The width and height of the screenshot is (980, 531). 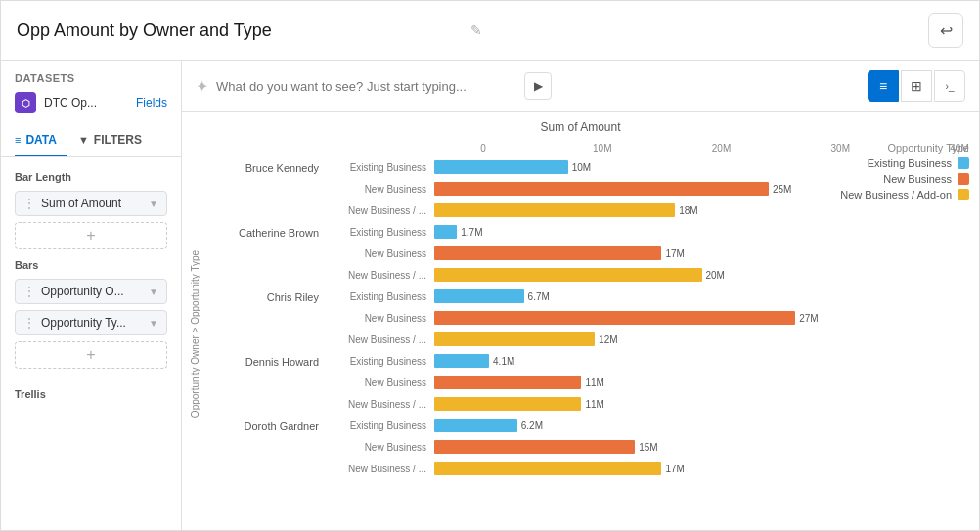 What do you see at coordinates (702, 318) in the screenshot?
I see `bar-track: 27М` at bounding box center [702, 318].